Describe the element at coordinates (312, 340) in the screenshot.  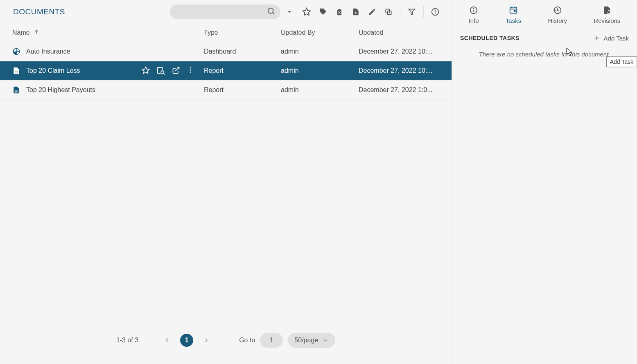
I see `per-page-select: 50/page` at that location.